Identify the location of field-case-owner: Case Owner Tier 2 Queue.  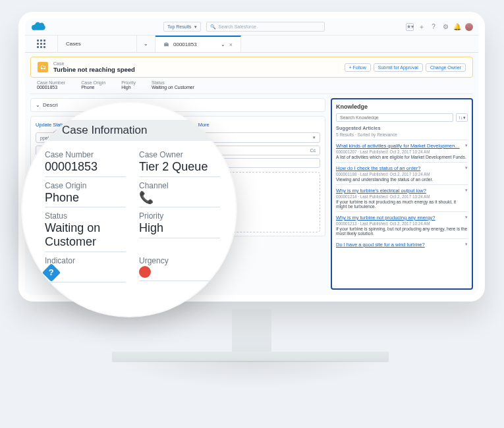
(179, 163).